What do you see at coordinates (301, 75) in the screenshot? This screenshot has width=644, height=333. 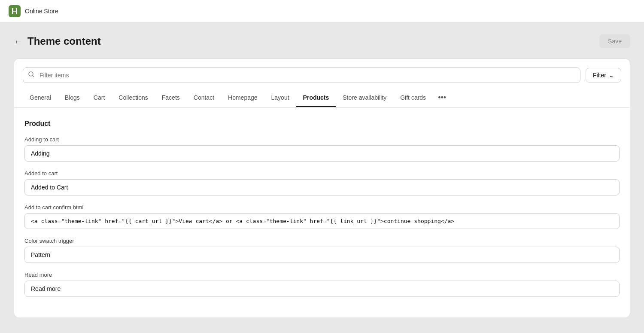 I see `filter-input` at bounding box center [301, 75].